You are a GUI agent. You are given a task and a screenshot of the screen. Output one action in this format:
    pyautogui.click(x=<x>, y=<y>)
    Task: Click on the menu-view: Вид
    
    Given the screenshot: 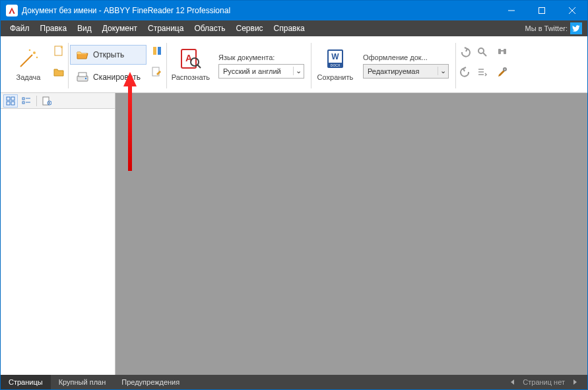 What is the action you would take?
    pyautogui.click(x=84, y=28)
    